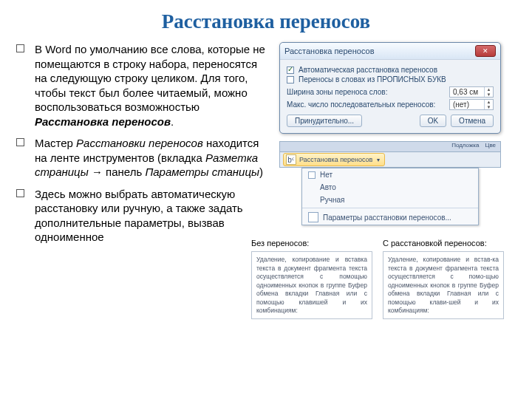 The height and width of the screenshot is (399, 532). I want to click on ok-button: OK, so click(433, 121).